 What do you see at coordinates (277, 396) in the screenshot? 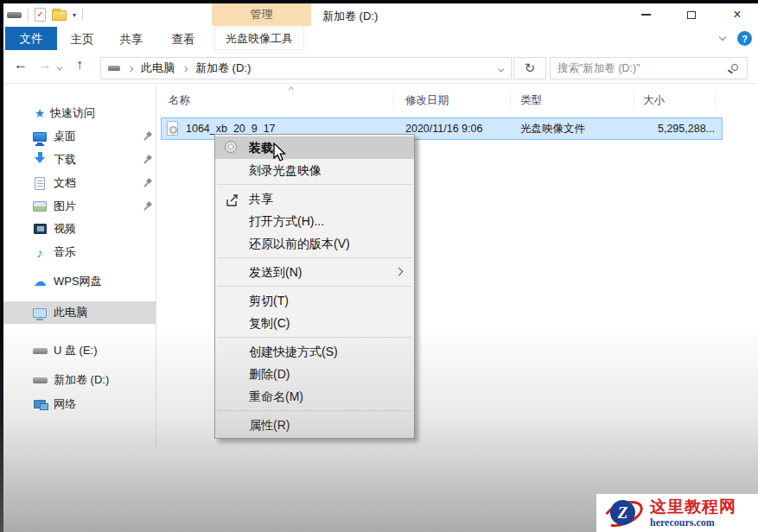
I see `menu-item-label: 重命名(M)` at bounding box center [277, 396].